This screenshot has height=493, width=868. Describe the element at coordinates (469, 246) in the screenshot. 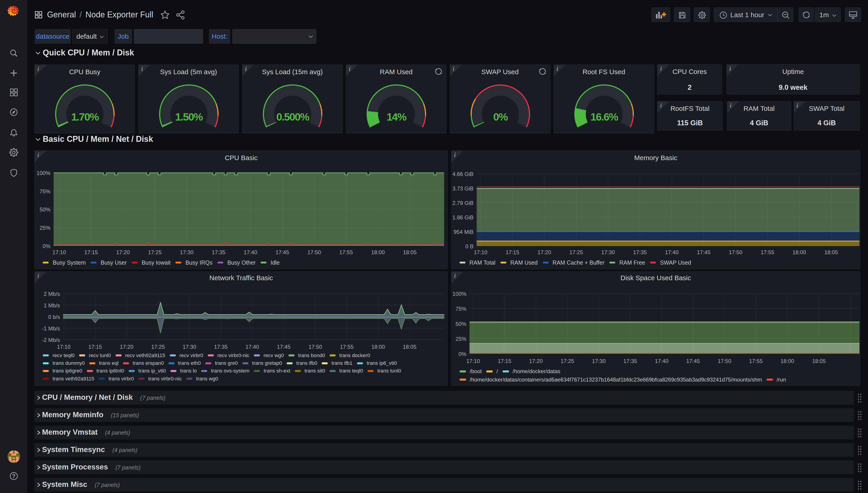

I see `svg-text: 0 B` at that location.